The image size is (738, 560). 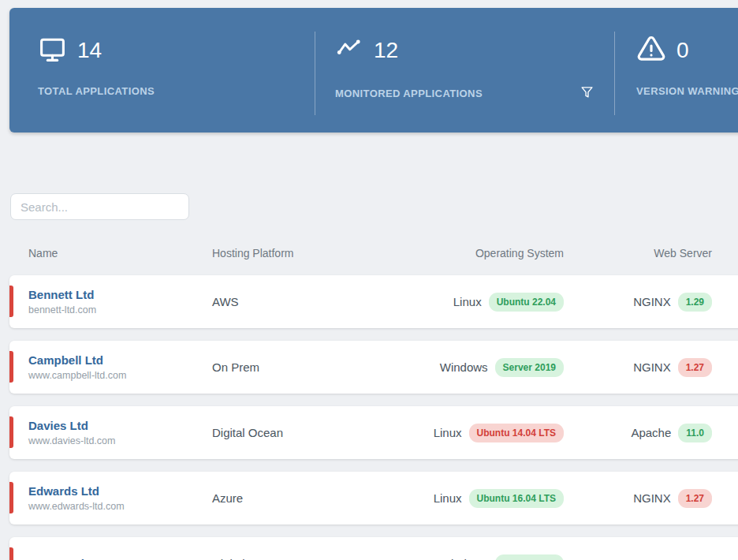 What do you see at coordinates (99, 207) in the screenshot?
I see `search-input` at bounding box center [99, 207].